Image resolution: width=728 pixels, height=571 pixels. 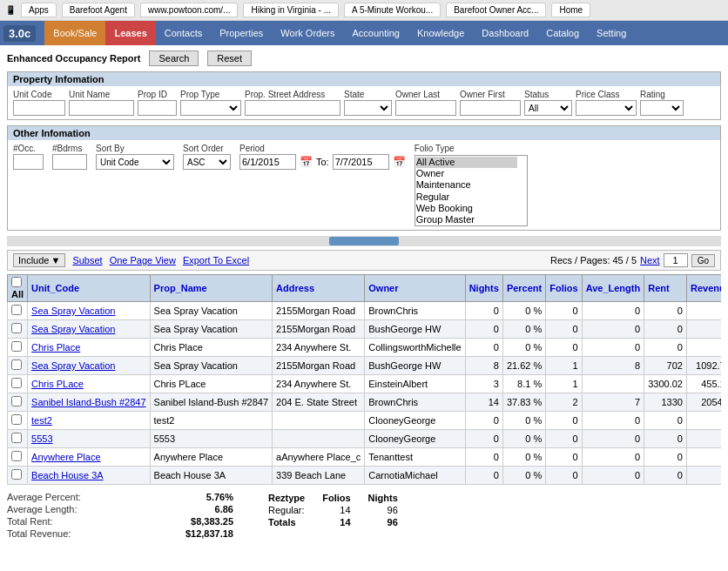 What do you see at coordinates (496, 10) in the screenshot?
I see `tab-barefoot-owner: Barefoot Owner Acc...` at bounding box center [496, 10].